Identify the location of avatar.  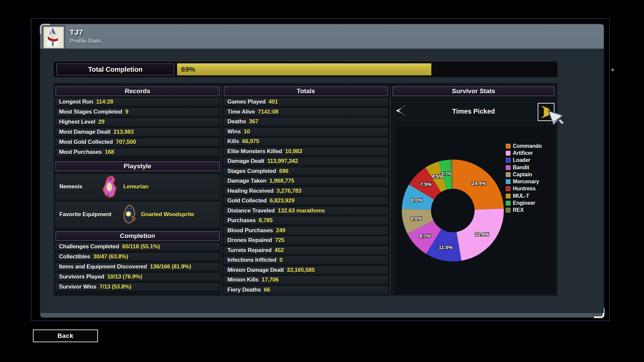
(54, 38).